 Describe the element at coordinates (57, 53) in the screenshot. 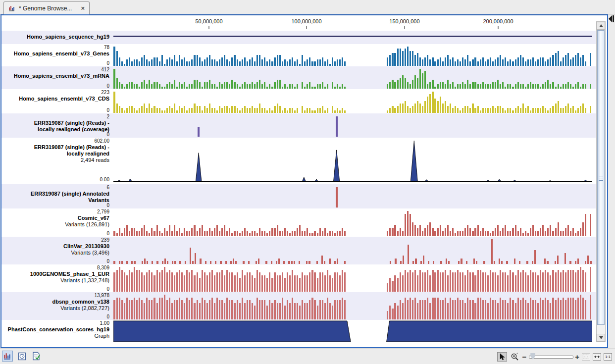

I see `track-name: Homo_sapiens_ensembl_v73_Genes` at that location.